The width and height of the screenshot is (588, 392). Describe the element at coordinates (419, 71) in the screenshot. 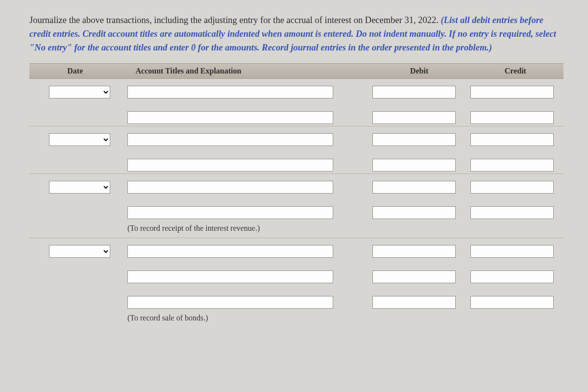

I see `header-debit: Debit` at that location.